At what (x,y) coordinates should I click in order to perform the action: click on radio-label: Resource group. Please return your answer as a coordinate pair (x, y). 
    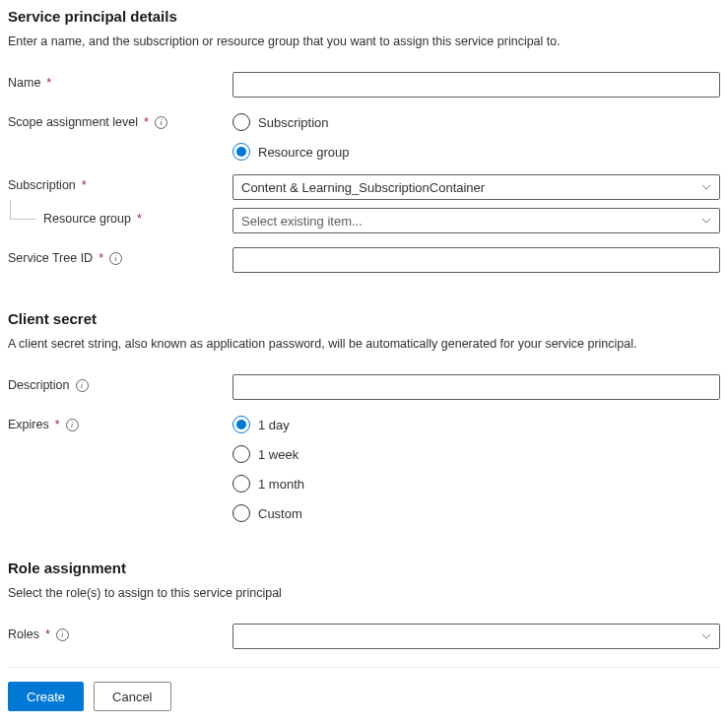
    Looking at the image, I should click on (303, 152).